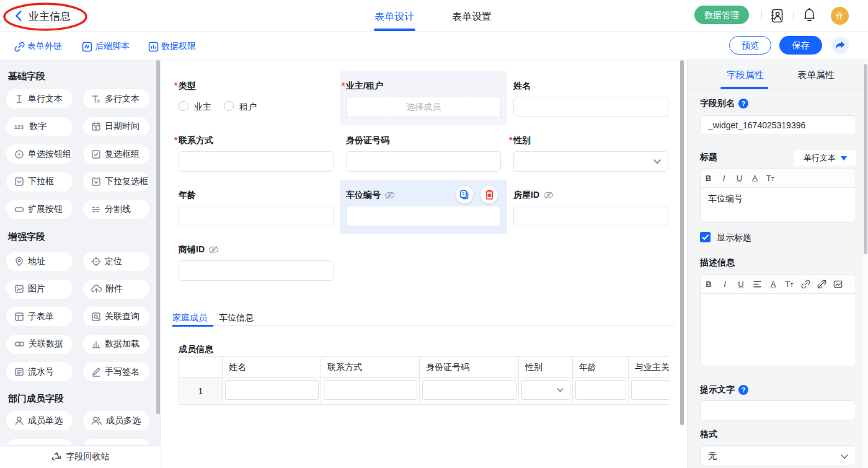  Describe the element at coordinates (19, 127) in the screenshot. I see `svg-text: 123` at that location.